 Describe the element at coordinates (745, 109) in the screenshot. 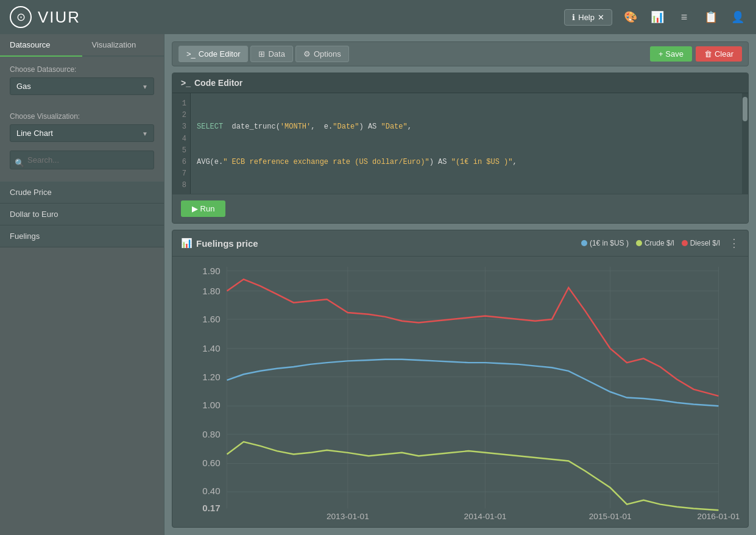

I see `scrollbar-thumb` at that location.